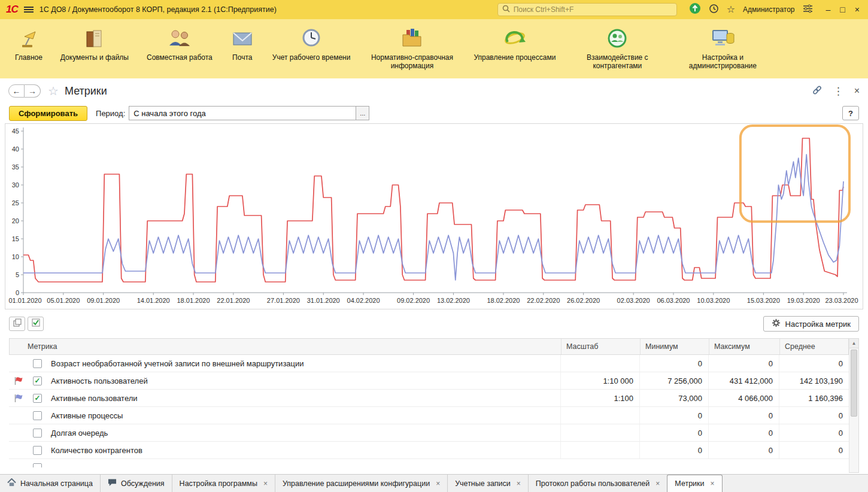 The height and width of the screenshot is (492, 868). I want to click on metric-min: 0, so click(674, 433).